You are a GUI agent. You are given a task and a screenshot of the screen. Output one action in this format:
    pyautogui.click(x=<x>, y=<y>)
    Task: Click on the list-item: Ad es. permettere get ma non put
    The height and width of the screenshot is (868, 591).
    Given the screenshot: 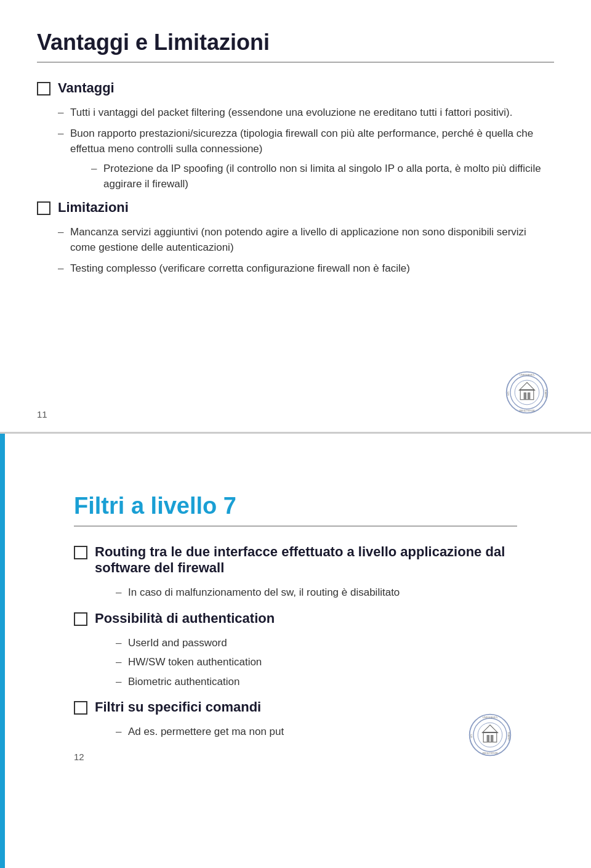 What is the action you would take?
    pyautogui.click(x=316, y=732)
    